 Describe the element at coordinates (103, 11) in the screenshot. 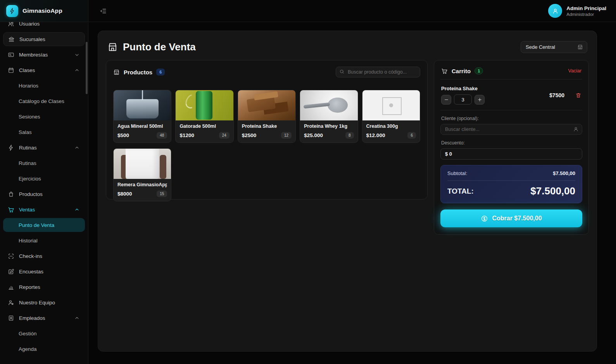

I see `sidebar-collapse-button` at that location.